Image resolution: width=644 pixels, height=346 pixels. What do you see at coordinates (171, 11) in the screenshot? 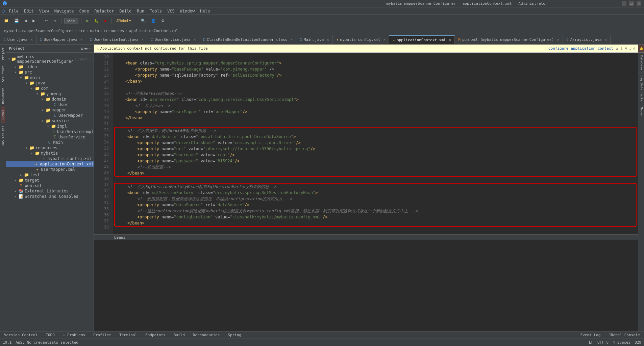
I see `menu-vcs: VCS` at bounding box center [171, 11].